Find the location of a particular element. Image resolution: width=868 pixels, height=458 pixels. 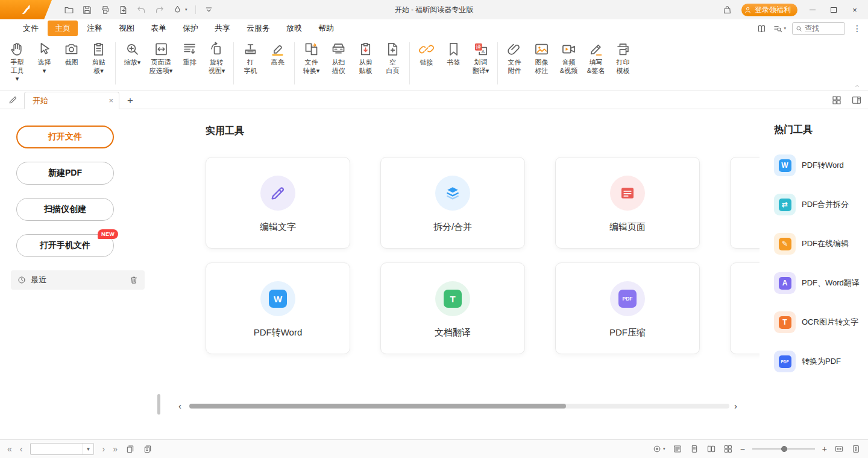

ribbon-link: 链接 is located at coordinates (427, 54).